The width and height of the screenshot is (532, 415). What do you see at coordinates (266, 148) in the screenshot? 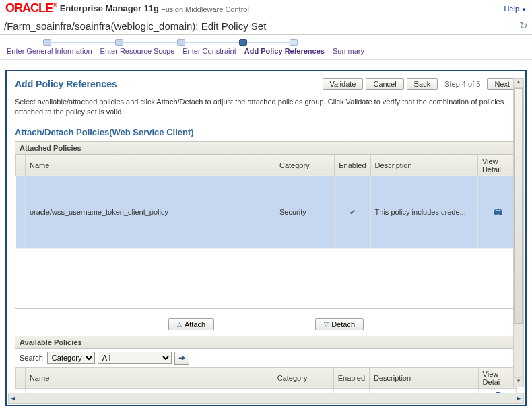
I see `attached-policies-header: Attached Policies` at bounding box center [266, 148].